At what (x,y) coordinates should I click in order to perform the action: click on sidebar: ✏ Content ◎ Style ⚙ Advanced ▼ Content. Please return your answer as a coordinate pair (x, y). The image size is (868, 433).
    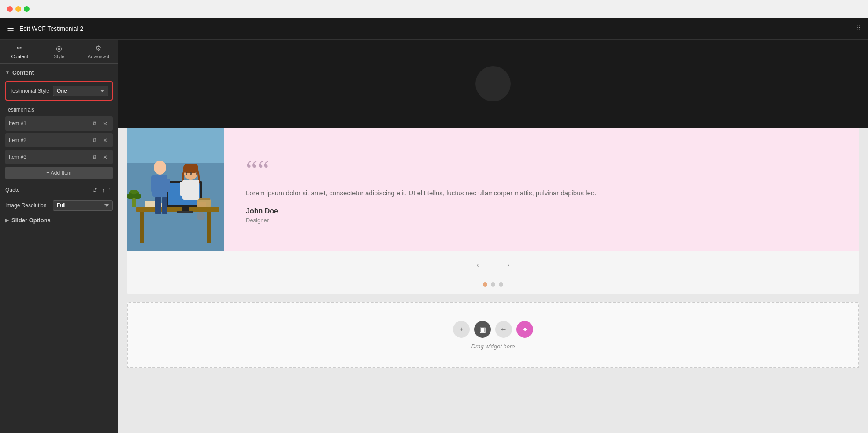
    Looking at the image, I should click on (59, 236).